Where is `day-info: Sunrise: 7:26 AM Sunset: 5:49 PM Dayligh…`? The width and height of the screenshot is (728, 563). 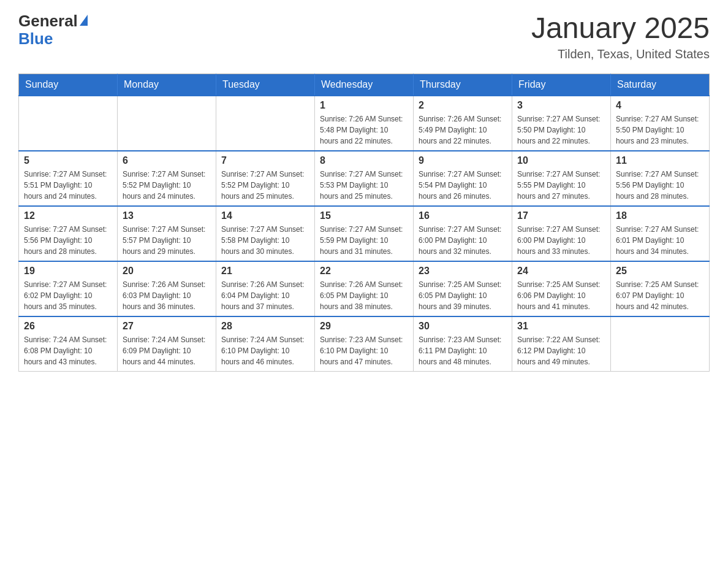
day-info: Sunrise: 7:26 AM Sunset: 5:49 PM Dayligh… is located at coordinates (463, 130).